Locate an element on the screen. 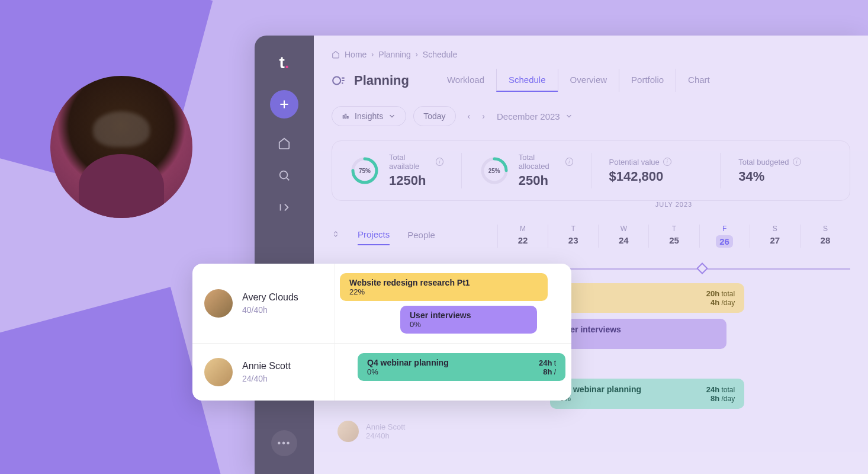  day-column: F26 is located at coordinates (725, 236).